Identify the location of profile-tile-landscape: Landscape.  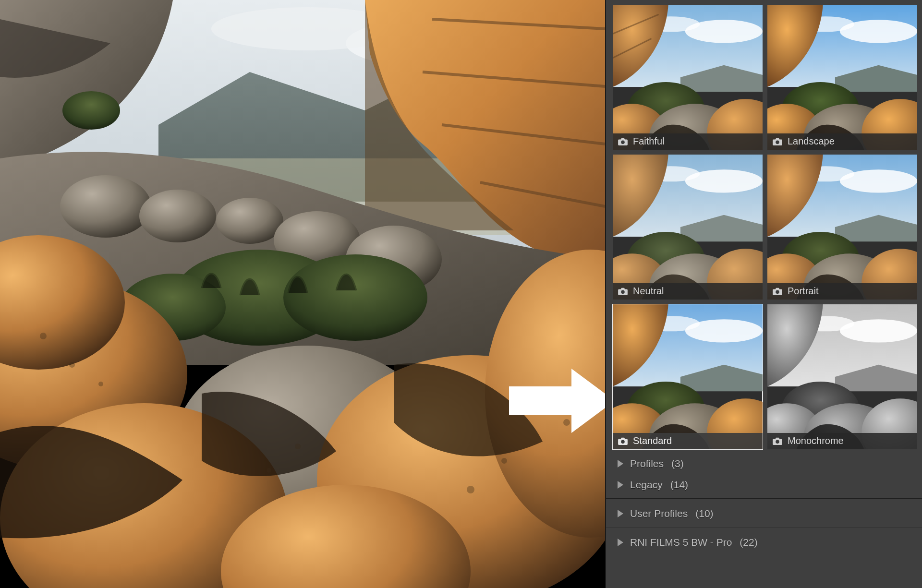
(842, 77).